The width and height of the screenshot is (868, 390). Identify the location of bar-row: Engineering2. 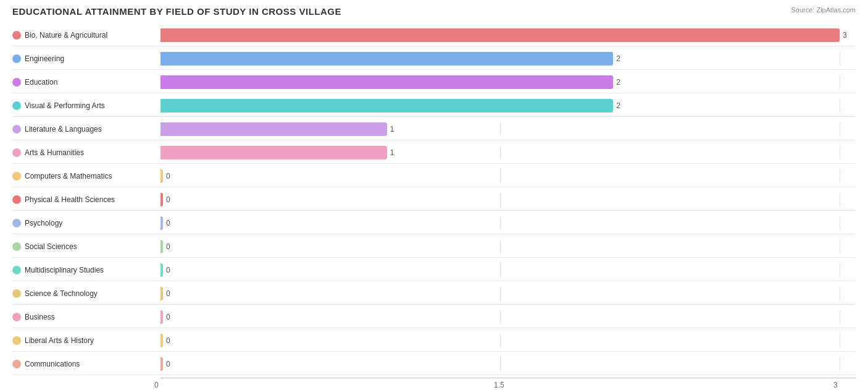
(434, 59).